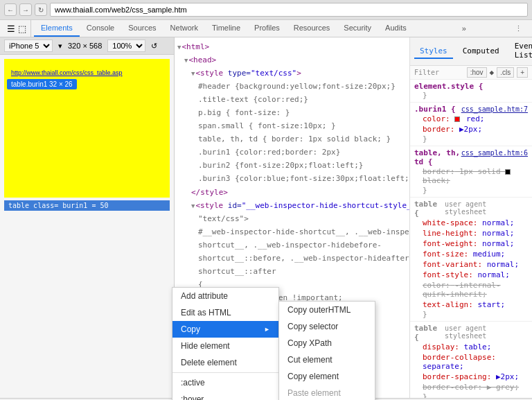 The image size is (532, 400). I want to click on ua1-source: user agent stylesheet, so click(486, 208).